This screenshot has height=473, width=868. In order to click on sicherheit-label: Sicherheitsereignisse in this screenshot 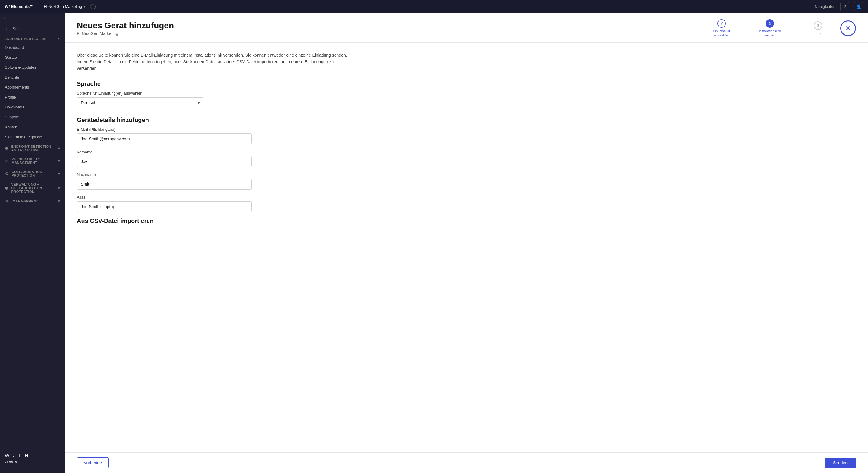, I will do `click(24, 137)`.